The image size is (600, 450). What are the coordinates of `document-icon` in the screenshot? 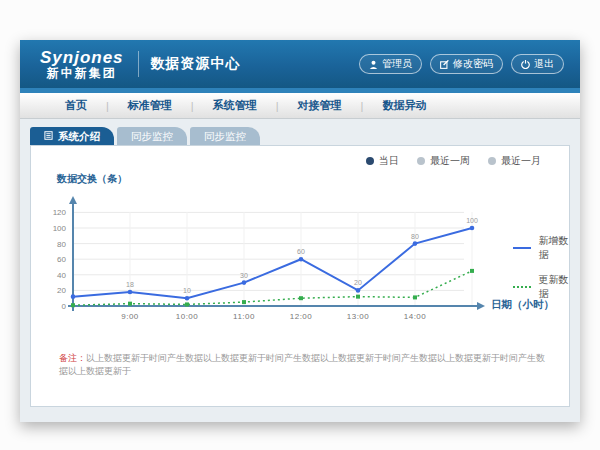 It's located at (48, 136).